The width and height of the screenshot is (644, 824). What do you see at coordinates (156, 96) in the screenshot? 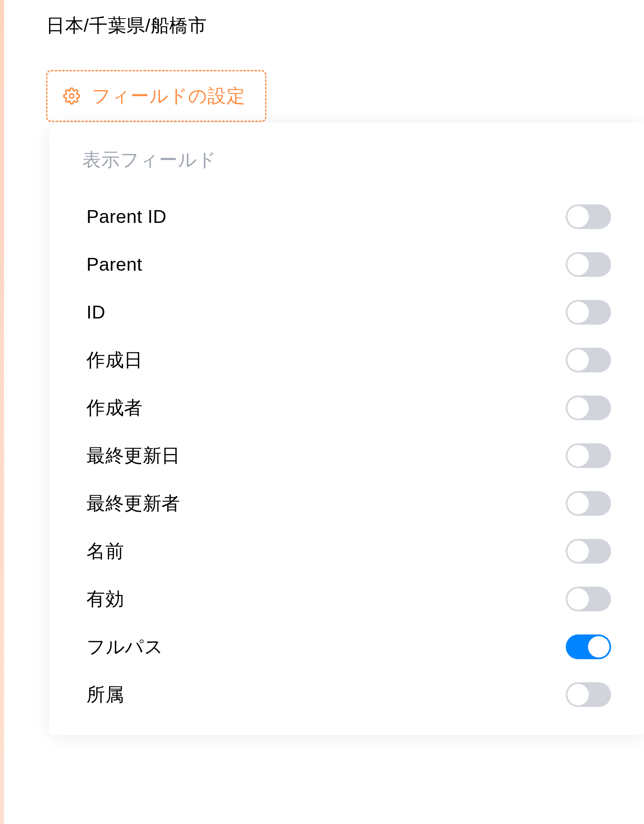
I see `field-settings-button: フィールドの設定` at bounding box center [156, 96].